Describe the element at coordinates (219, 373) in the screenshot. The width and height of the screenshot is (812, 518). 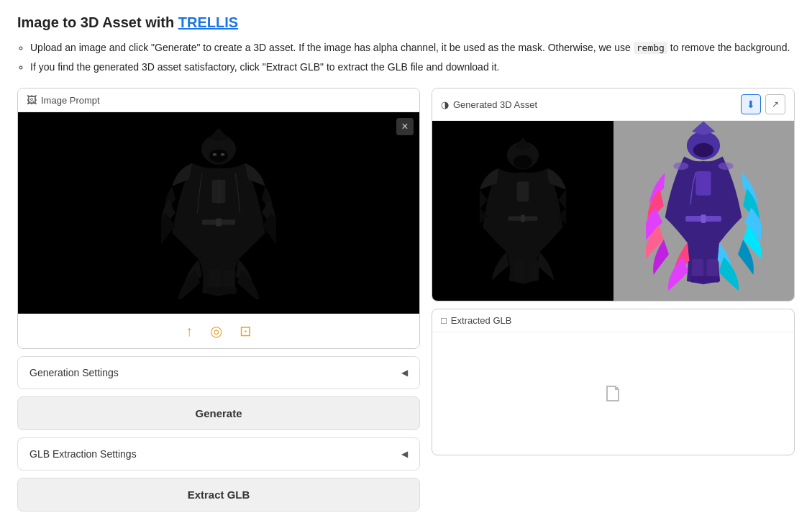
I see `generation-settings-row: Generation Settings ◀` at that location.